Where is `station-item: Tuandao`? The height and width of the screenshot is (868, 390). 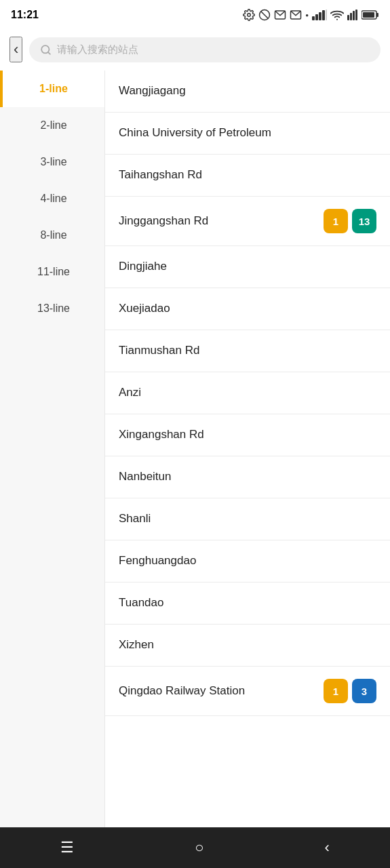 station-item: Tuandao is located at coordinates (248, 604).